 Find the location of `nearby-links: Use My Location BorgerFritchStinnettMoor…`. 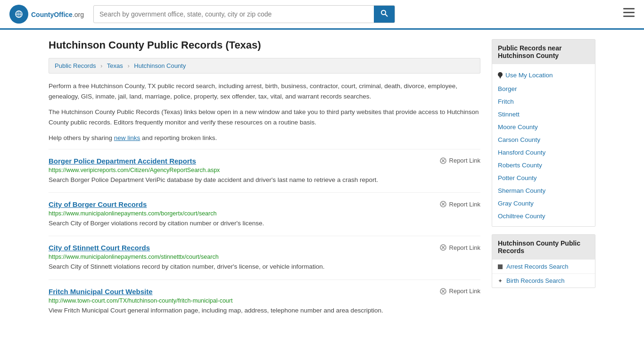

nearby-links: Use My Location BorgerFritchStinnettMoor… is located at coordinates (544, 145).